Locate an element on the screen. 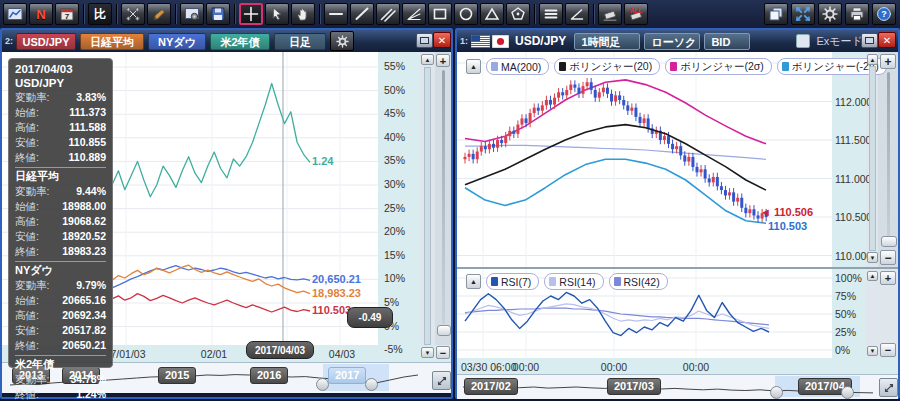 This screenshot has height=401, width=900. chart-gear-button is located at coordinates (342, 41).